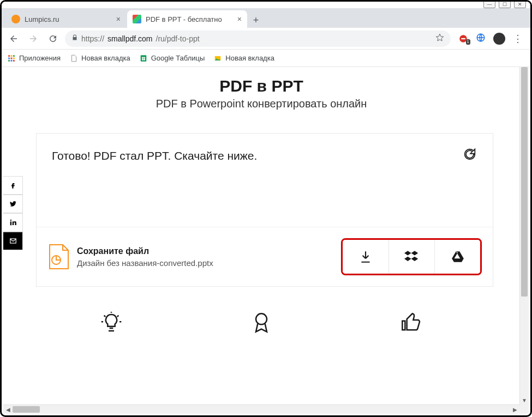  Describe the element at coordinates (524, 400) in the screenshot. I see `scroll-down-arrow-icon: ▼` at that location.